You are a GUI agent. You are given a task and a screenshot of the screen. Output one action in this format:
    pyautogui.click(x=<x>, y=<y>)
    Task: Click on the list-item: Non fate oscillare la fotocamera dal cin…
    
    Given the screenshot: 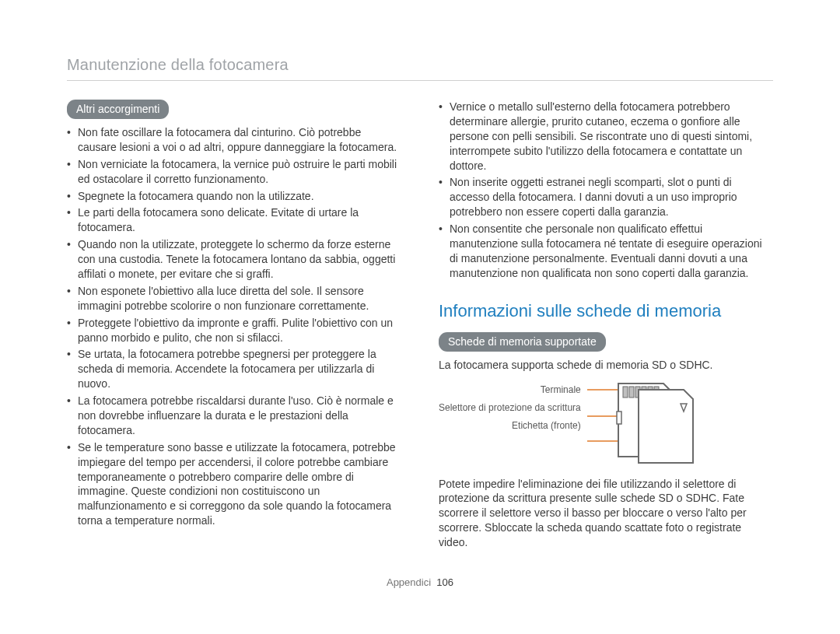 What is the action you would take?
    pyautogui.click(x=234, y=140)
    